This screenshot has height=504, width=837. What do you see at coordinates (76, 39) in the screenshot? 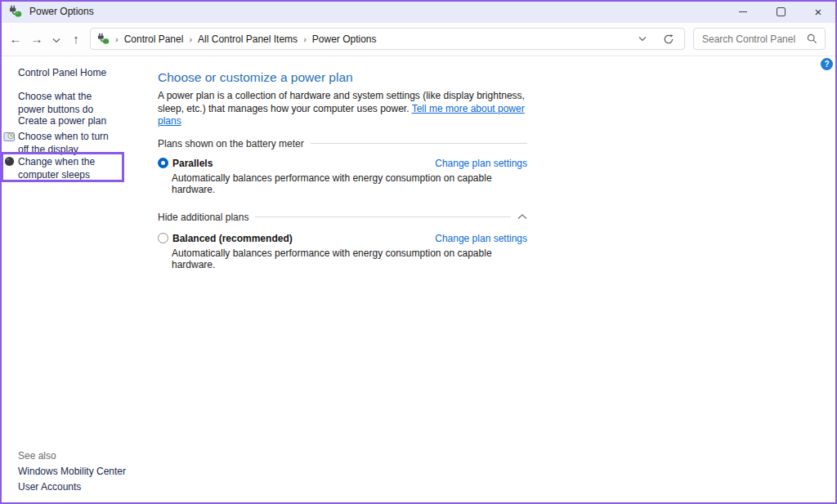
I see `up-button: ↑` at bounding box center [76, 39].